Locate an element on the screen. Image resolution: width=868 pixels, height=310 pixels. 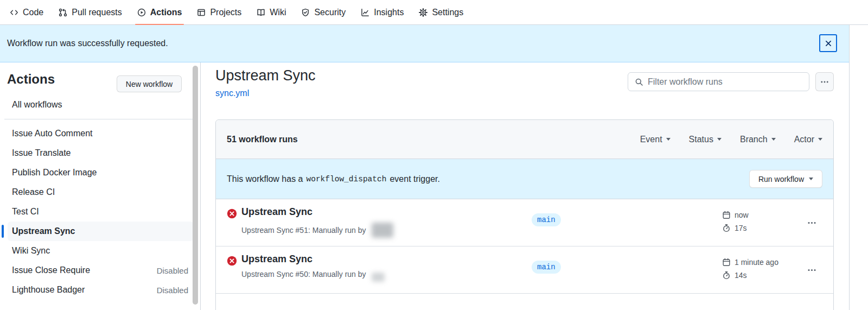
tab-security: Security is located at coordinates (323, 12).